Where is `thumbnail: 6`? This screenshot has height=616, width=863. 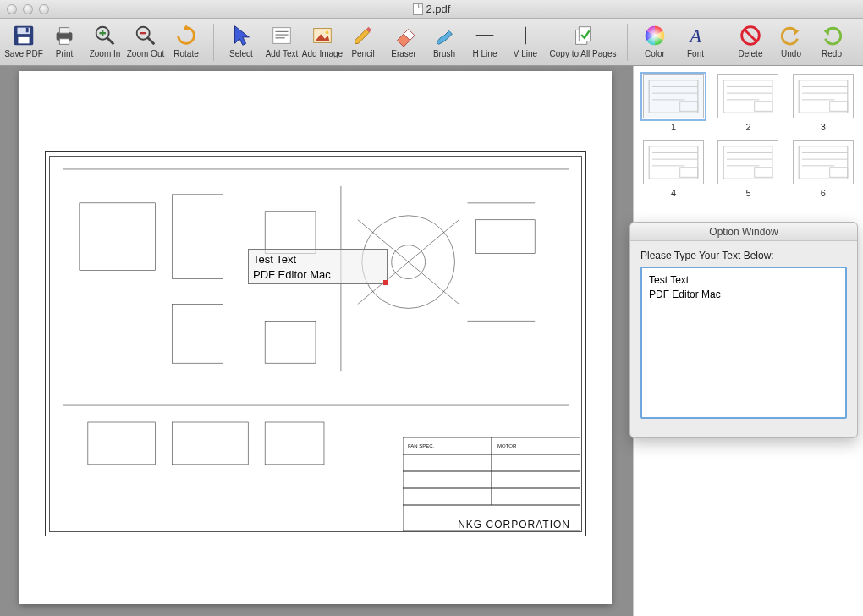
thumbnail: 6 is located at coordinates (823, 169).